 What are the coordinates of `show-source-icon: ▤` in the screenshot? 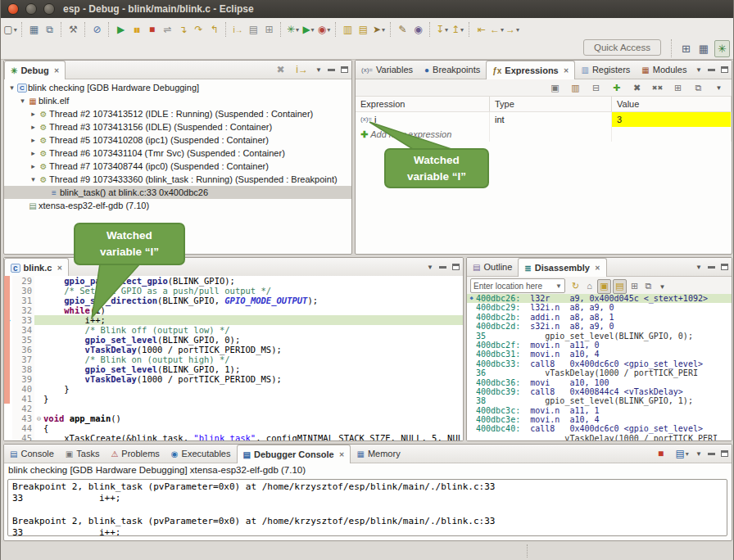 It's located at (619, 287).